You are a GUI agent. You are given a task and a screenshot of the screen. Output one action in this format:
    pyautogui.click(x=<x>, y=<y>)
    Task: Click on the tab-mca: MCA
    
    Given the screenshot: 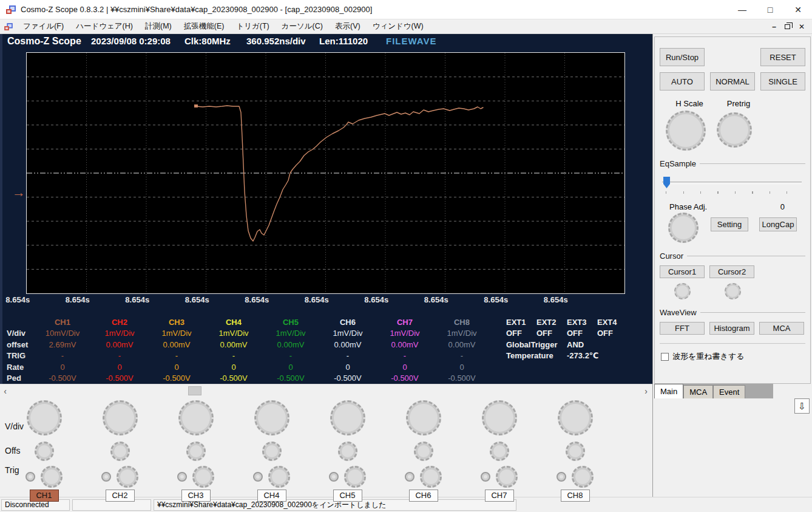 What is the action you would take?
    pyautogui.click(x=698, y=392)
    